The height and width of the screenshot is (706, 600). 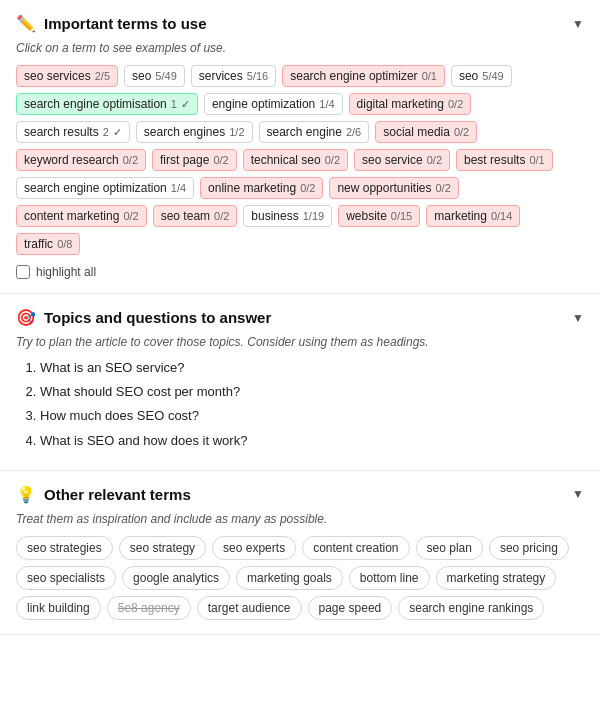 I want to click on other-term-pill: bottom line, so click(x=390, y=578).